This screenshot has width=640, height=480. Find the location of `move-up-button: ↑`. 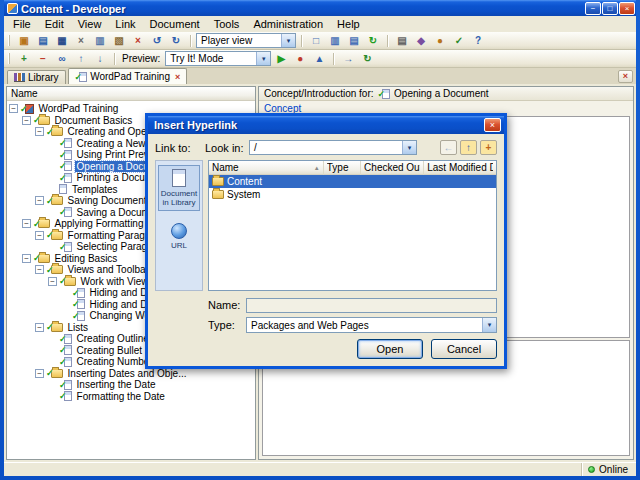

move-up-button: ↑ is located at coordinates (81, 58).